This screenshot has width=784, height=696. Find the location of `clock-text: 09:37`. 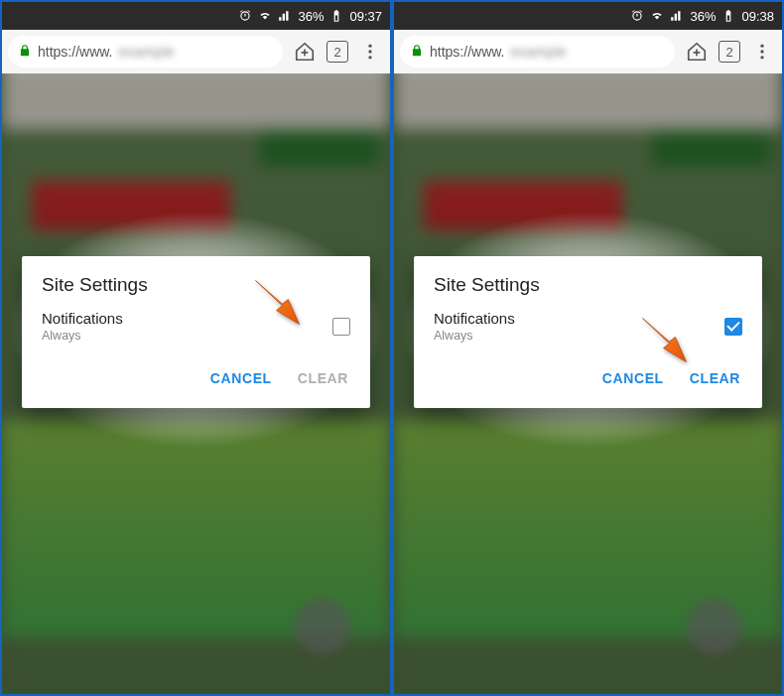

clock-text: 09:37 is located at coordinates (365, 16).